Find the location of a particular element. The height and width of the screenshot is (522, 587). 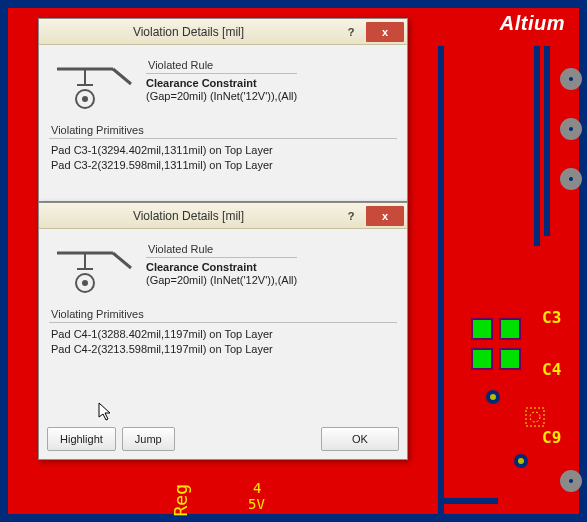

refdes-label: C3 is located at coordinates (552, 318).